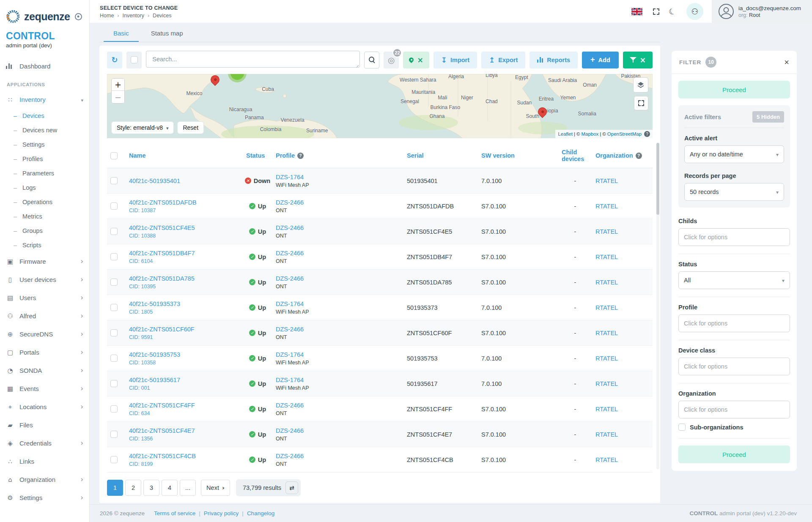 The image size is (812, 522). I want to click on status-filter-select: All, so click(734, 280).